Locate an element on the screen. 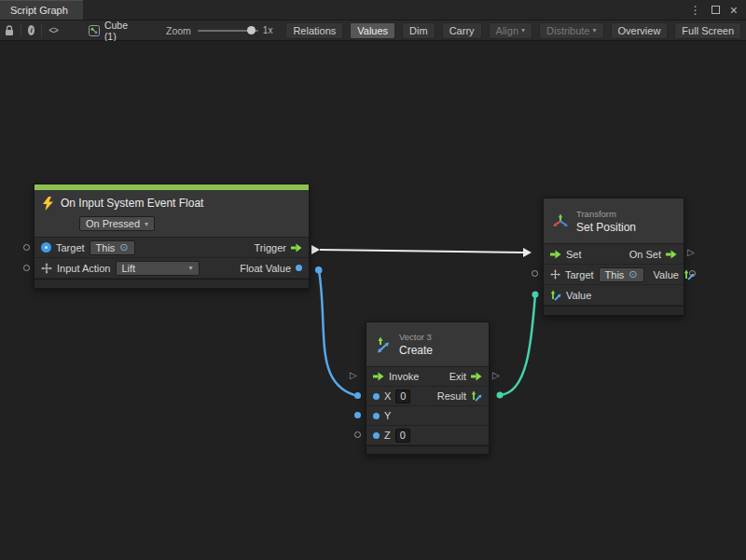 The image size is (746, 560). wire-floatvalue-to-x is located at coordinates (336, 332).